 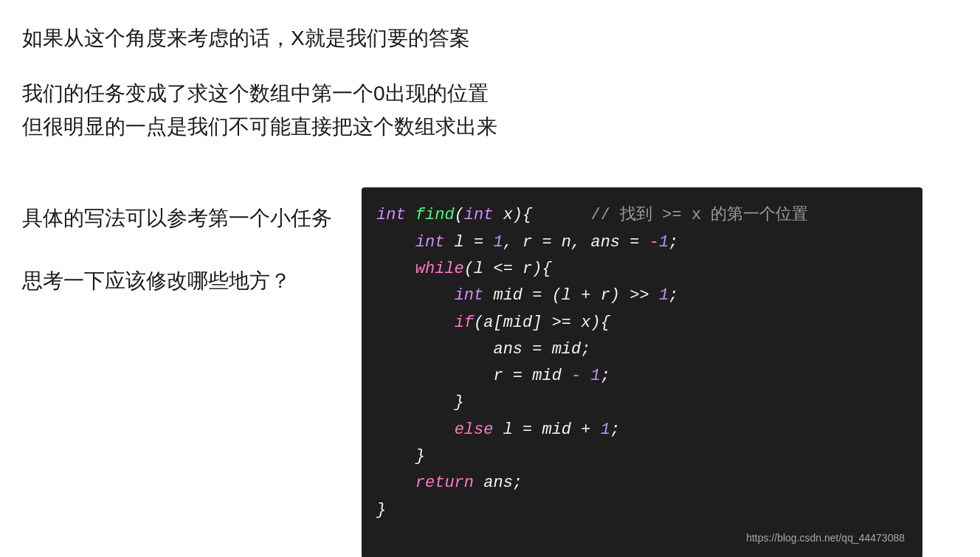 What do you see at coordinates (641, 243) in the screenshot?
I see `code-line-2: int l = 1, r = n, ans = -1;` at bounding box center [641, 243].